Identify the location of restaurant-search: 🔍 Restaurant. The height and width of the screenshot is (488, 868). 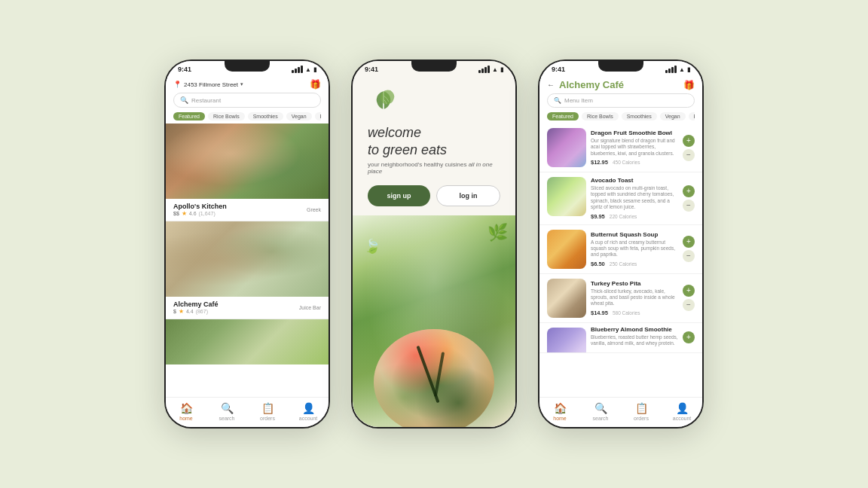
(247, 100).